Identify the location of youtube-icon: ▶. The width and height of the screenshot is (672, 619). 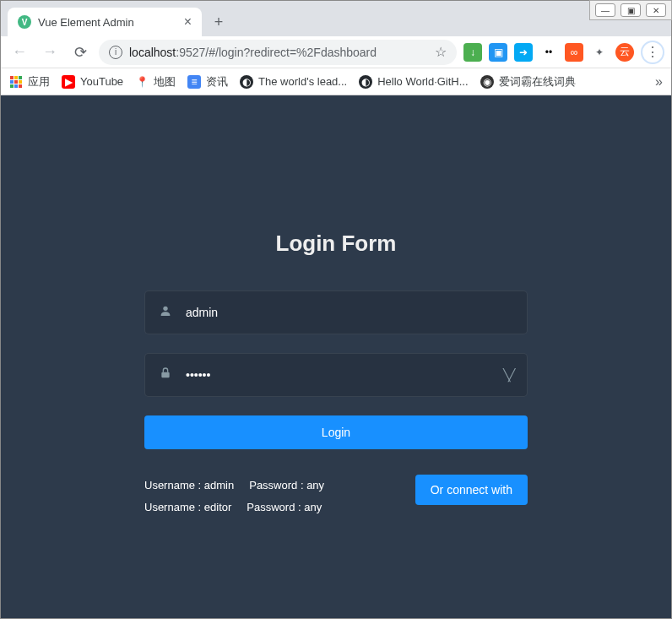
(68, 82).